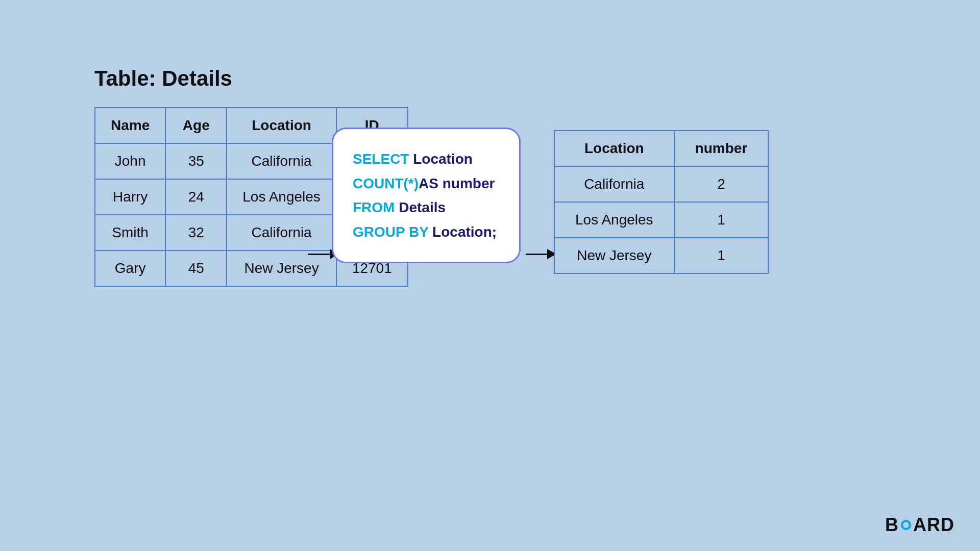 This screenshot has height=551, width=980. What do you see at coordinates (722, 148) in the screenshot?
I see `result-col-header-number: number` at bounding box center [722, 148].